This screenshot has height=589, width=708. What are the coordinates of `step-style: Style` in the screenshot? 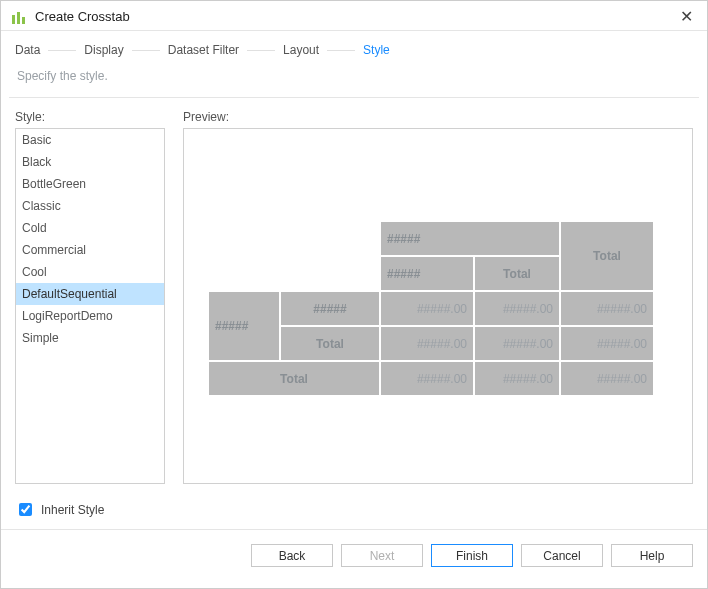 It's located at (376, 50).